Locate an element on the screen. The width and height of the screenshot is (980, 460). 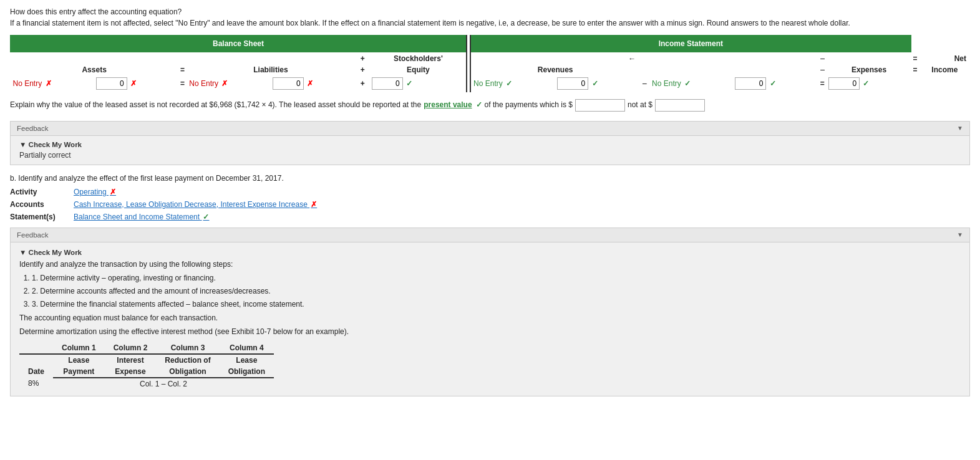
exhibit-sub-header-2: Date Payment Expense Obligation Obligati… is located at coordinates (147, 371).